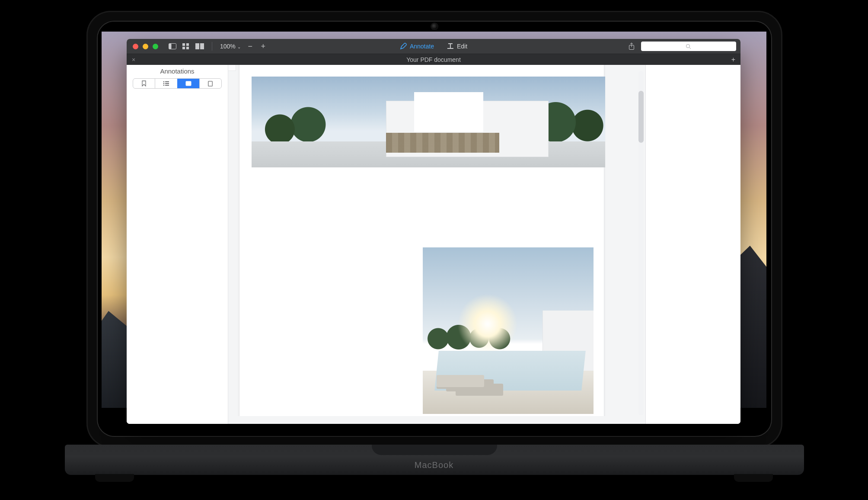  I want to click on window-zoom-button, so click(156, 47).